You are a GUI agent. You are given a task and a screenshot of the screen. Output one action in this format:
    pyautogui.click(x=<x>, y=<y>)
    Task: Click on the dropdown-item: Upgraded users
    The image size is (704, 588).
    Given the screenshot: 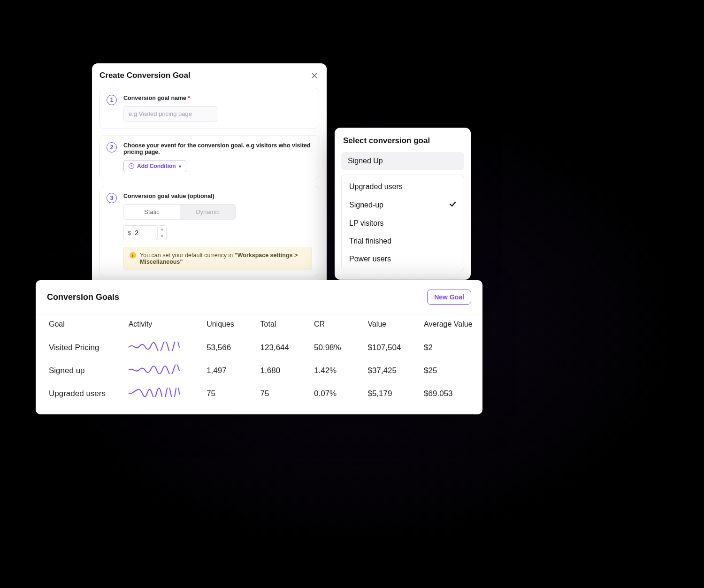 What is the action you would take?
    pyautogui.click(x=403, y=187)
    